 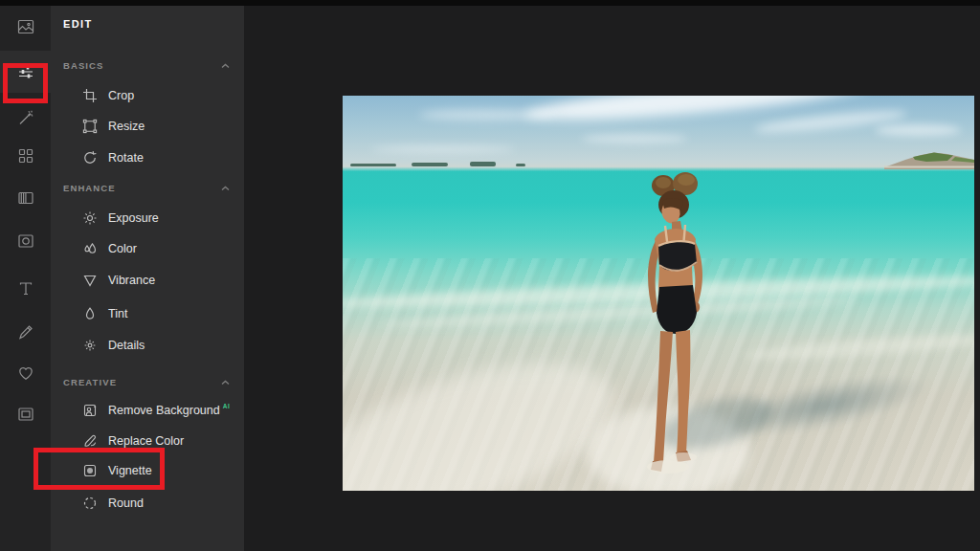 I want to click on resize-icon, so click(x=90, y=126).